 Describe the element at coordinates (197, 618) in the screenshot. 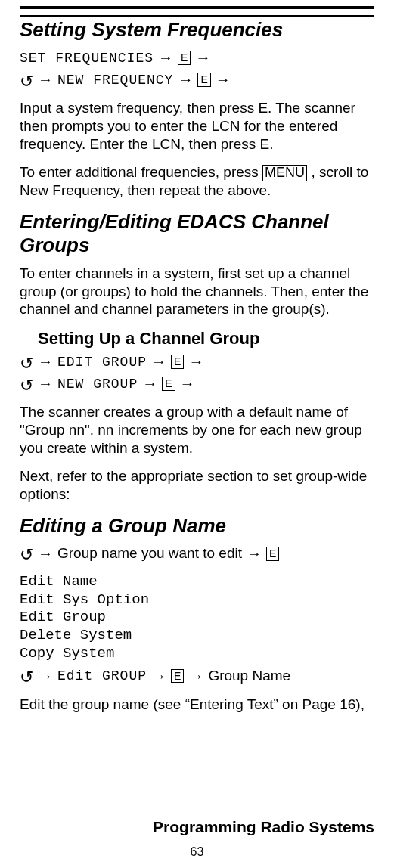

I see `menu-item: Edit Group` at that location.